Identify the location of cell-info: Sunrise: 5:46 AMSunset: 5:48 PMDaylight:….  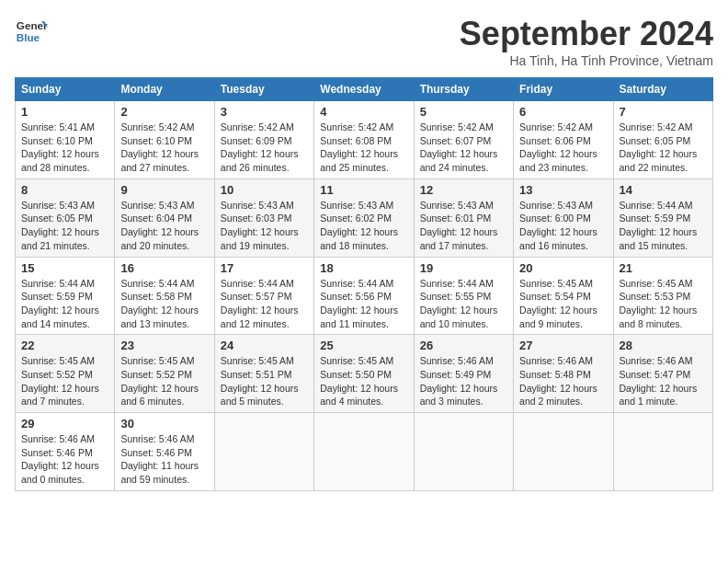
(563, 381).